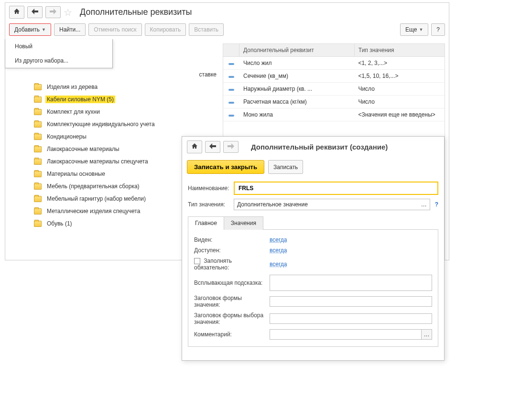 The image size is (532, 397). I want to click on find-button: Найти..., so click(70, 30).